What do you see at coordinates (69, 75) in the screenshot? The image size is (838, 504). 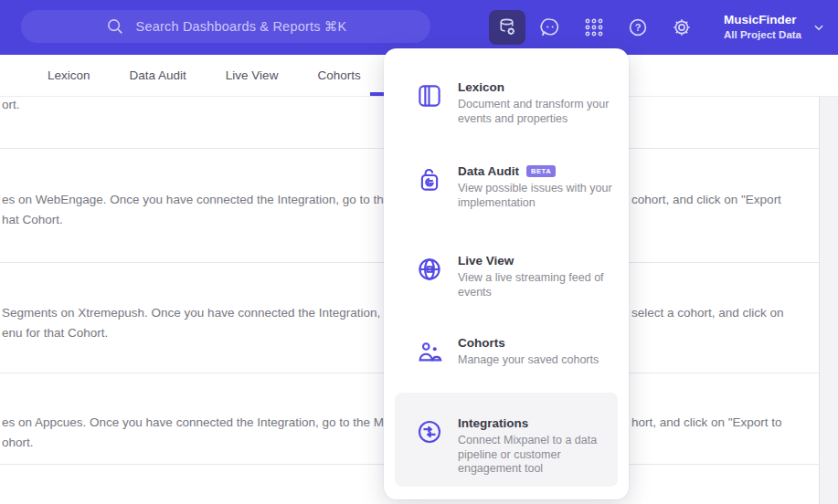 I see `tab-lexicon: Lexicon` at bounding box center [69, 75].